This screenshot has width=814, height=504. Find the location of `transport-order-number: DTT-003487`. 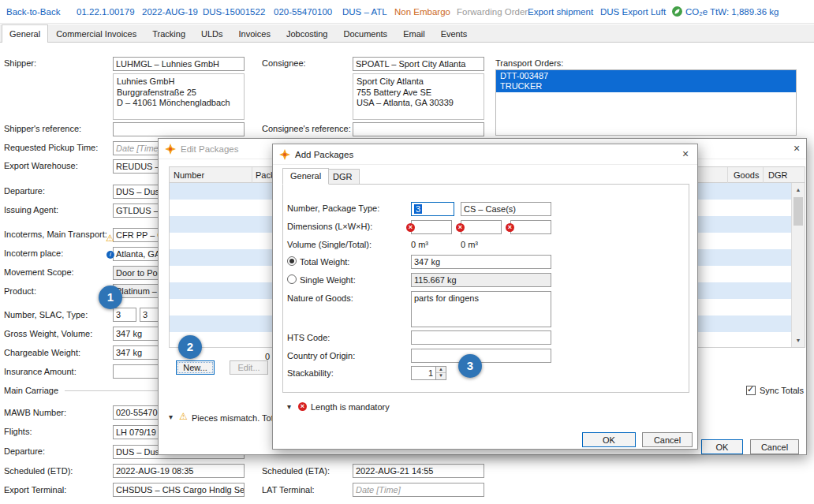

transport-order-number: DTT-003487 is located at coordinates (646, 76).